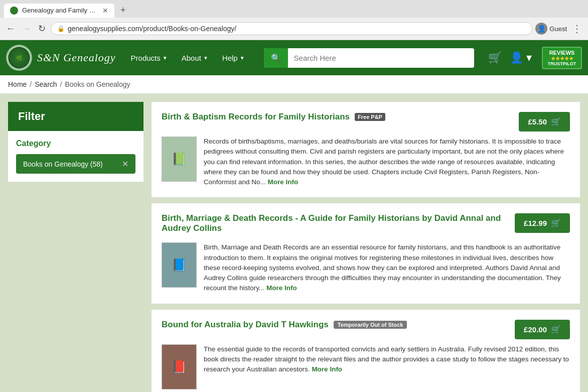 This screenshot has height=392, width=588. I want to click on product-2-price: £12.99, so click(535, 223).